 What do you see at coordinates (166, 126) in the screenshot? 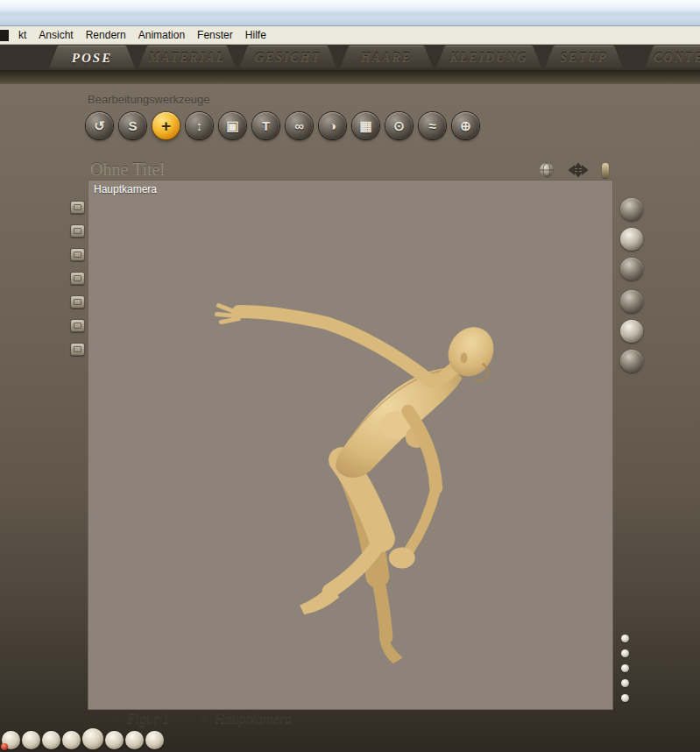
I see `translate-icon: +` at bounding box center [166, 126].